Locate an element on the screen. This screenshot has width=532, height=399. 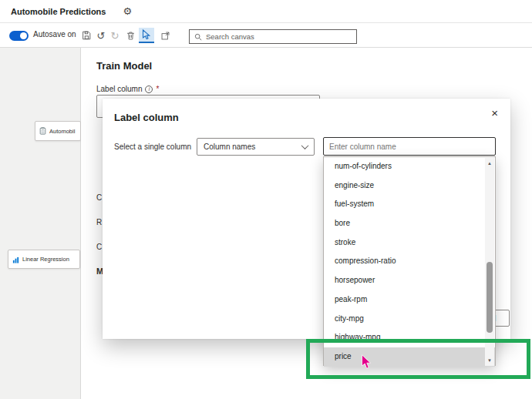
pipeline-canvas: Automobil Linear Regression is located at coordinates (40, 223).